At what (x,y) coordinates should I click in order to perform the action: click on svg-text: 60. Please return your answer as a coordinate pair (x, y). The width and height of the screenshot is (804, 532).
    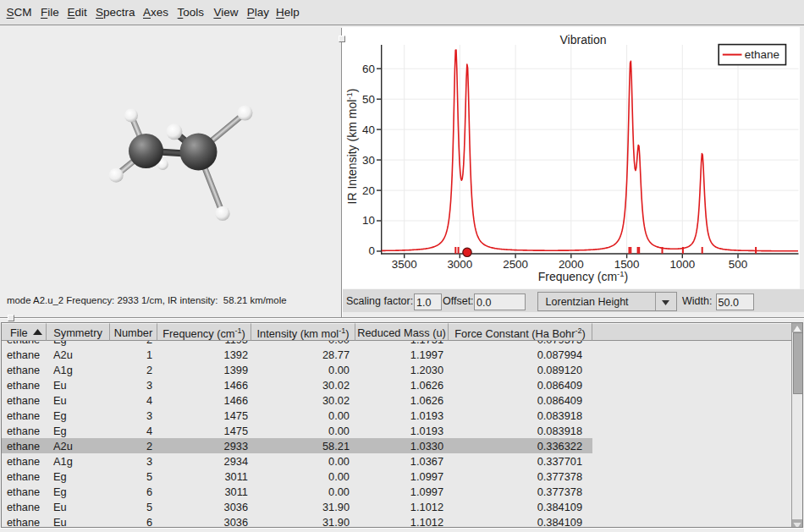
    Looking at the image, I should click on (369, 69).